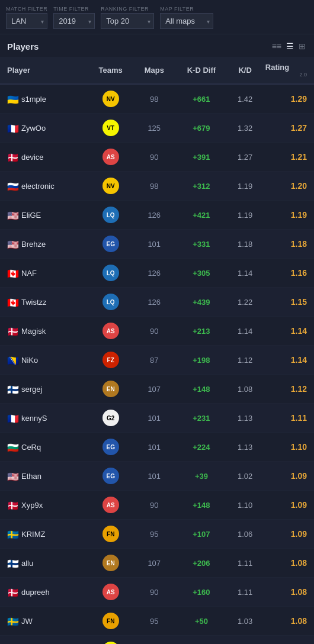 This screenshot has width=314, height=644. Describe the element at coordinates (157, 99) in the screenshot. I see `table-row: 🇺🇦 s1mple NV98+6611.421.29` at that location.